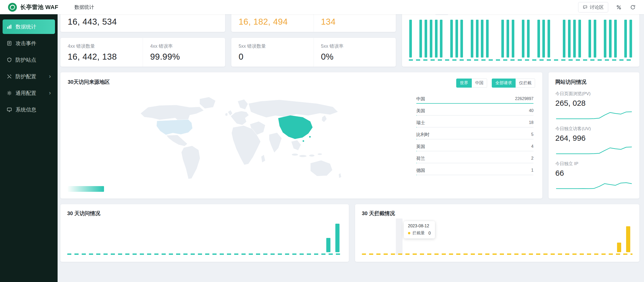 The width and height of the screenshot is (644, 282). I want to click on toggle-china: 中国, so click(479, 83).